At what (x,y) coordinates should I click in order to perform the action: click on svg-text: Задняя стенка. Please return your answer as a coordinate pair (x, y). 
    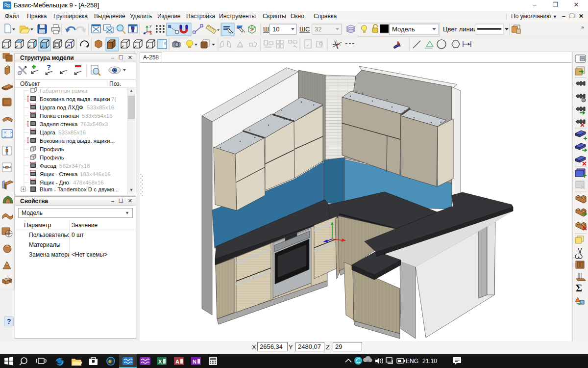
    Looking at the image, I should click on (59, 124).